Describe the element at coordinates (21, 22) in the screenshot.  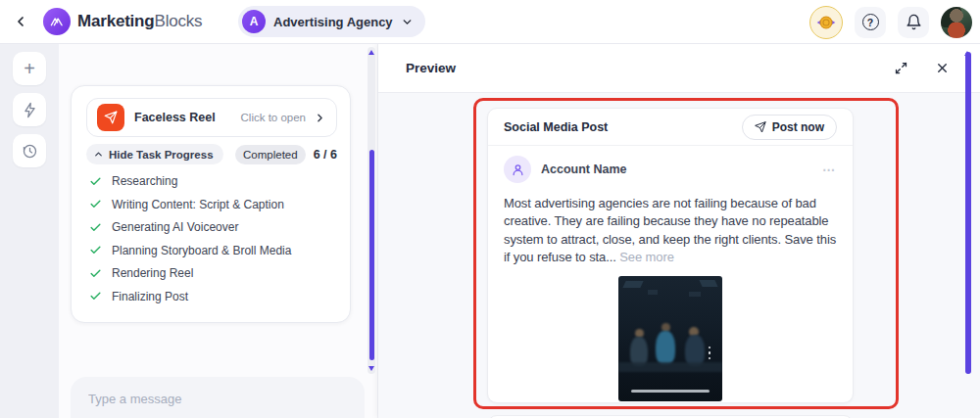
I see `chevron-left-icon` at that location.